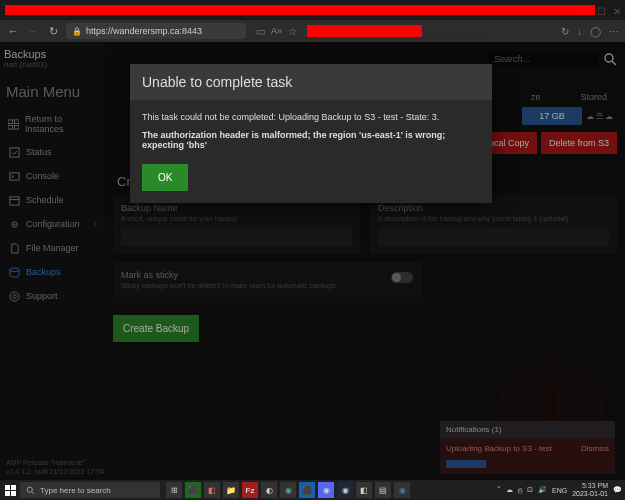 The height and width of the screenshot is (500, 625). I want to click on app6-icon: ⬛, so click(307, 490).